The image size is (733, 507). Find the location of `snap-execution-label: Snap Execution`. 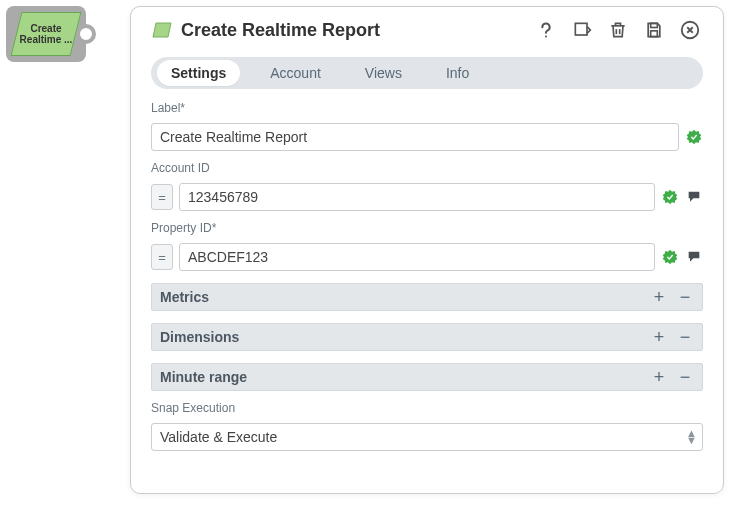

snap-execution-label: Snap Execution is located at coordinates (427, 408).